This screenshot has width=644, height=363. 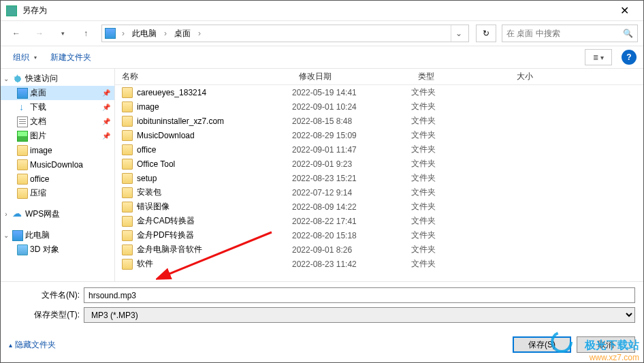 What do you see at coordinates (351, 207) in the screenshot?
I see `file-date: 2022-08-09 14:22` at bounding box center [351, 207].